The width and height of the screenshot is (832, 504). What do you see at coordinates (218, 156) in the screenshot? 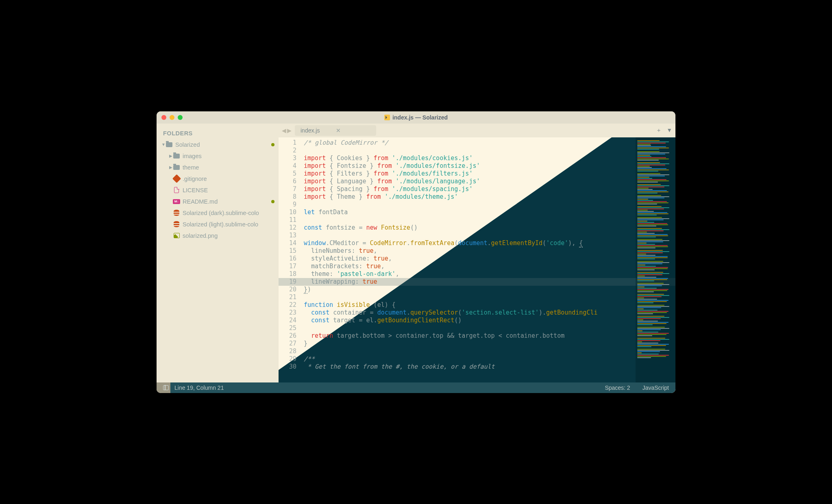
I see `folder-row-images: ▶images` at bounding box center [218, 156].